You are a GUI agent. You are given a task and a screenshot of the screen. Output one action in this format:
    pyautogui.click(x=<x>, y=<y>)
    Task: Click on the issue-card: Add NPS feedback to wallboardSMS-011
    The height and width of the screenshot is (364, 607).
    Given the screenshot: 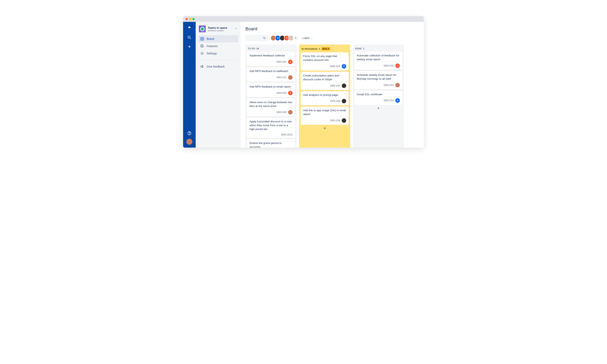 What is the action you would take?
    pyautogui.click(x=271, y=75)
    